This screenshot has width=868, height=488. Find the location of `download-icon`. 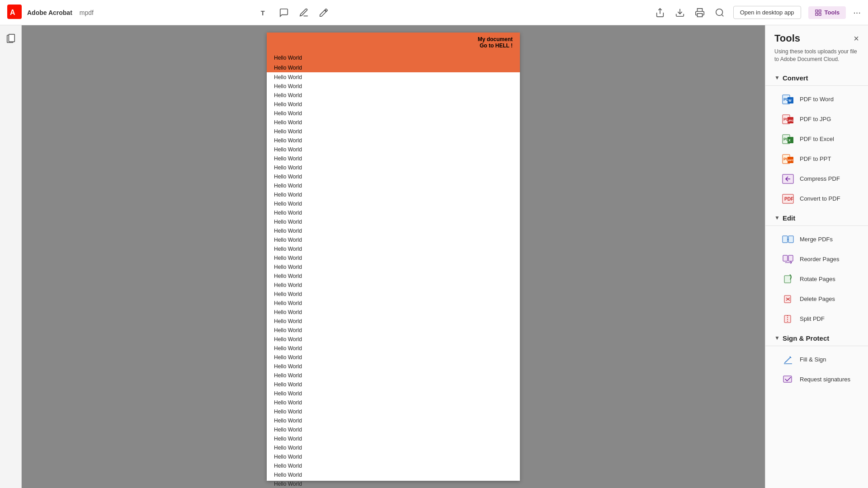

download-icon is located at coordinates (680, 13).